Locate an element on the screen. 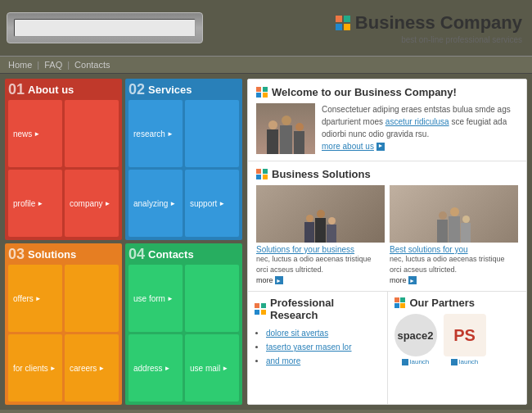 The width and height of the screenshot is (532, 413). nav-sep-1: | is located at coordinates (38, 65).